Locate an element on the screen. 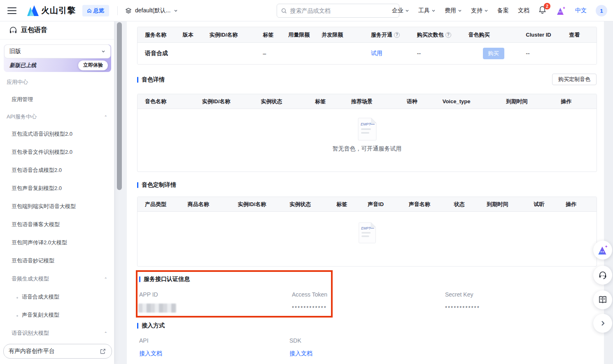 The width and height of the screenshot is (613, 364). group-asr-large-model: 语音识别大模型⌃ is located at coordinates (57, 333).